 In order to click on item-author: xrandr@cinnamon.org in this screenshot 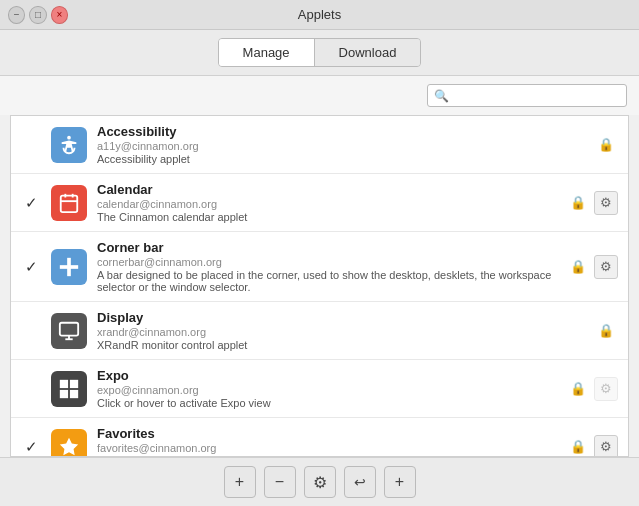, I will do `click(346, 332)`.